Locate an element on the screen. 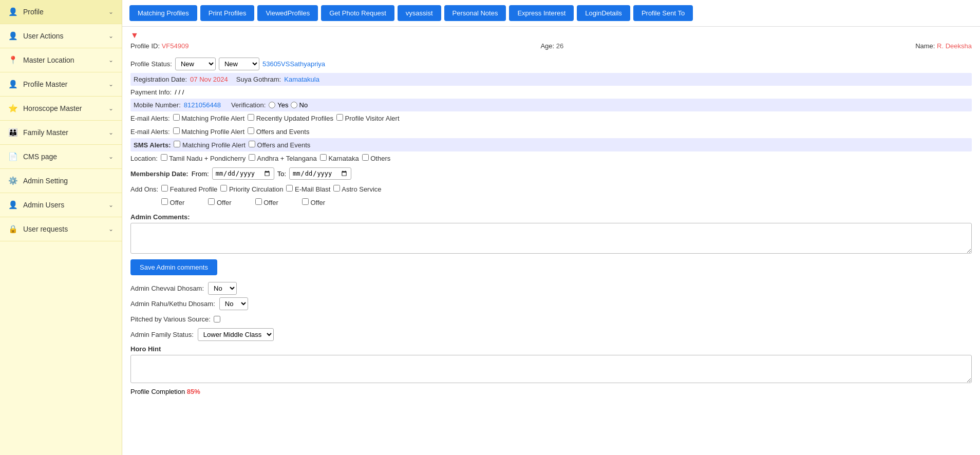 This screenshot has width=980, height=455. admin-comments-textarea is located at coordinates (551, 238).